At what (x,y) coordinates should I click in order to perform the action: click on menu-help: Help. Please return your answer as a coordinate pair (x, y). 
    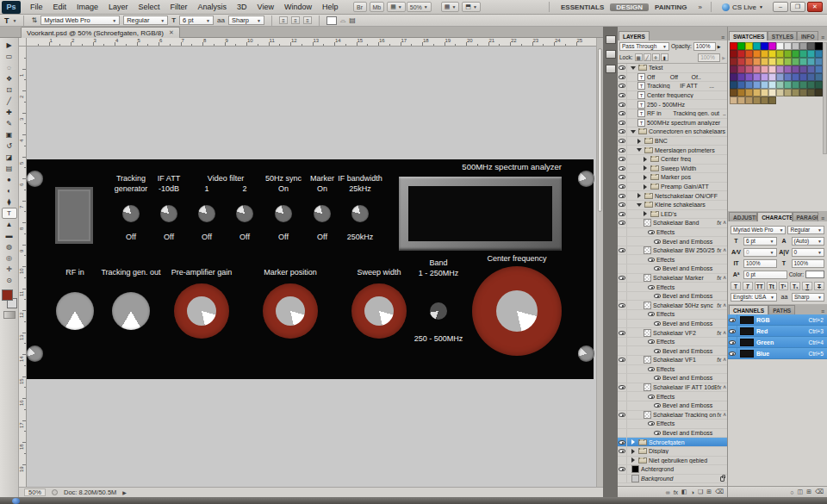
    Looking at the image, I should click on (331, 7).